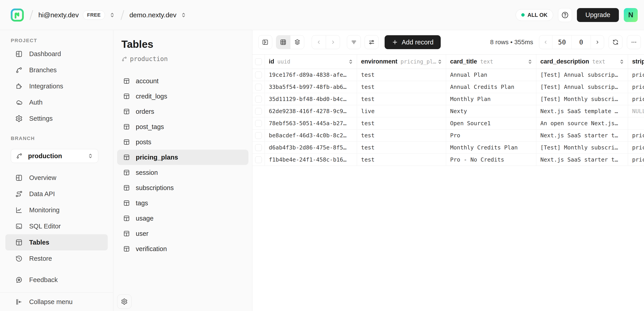 Image resolution: width=644 pixels, height=311 pixels. What do you see at coordinates (631, 15) in the screenshot?
I see `avatar: N` at bounding box center [631, 15].